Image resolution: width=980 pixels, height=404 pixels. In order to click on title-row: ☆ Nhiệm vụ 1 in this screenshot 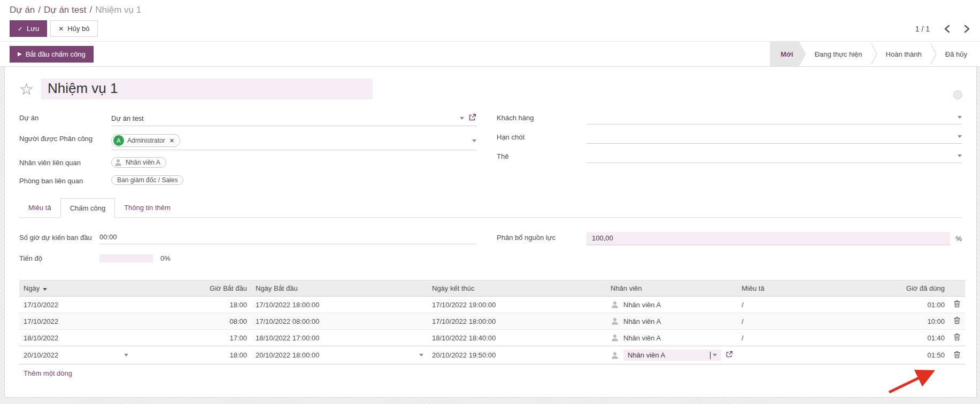, I will do `click(491, 89)`.